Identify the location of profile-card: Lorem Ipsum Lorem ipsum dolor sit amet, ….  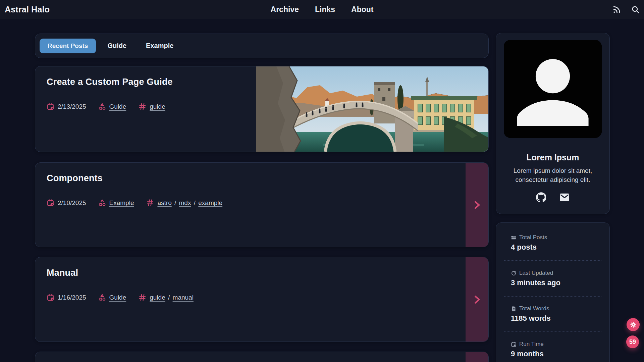
(553, 123).